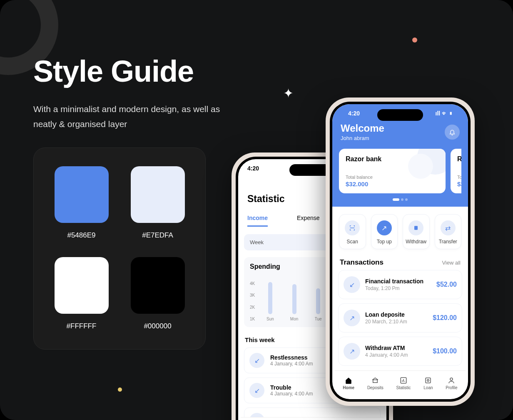  Describe the element at coordinates (384, 228) in the screenshot. I see `topup-icon: ↗` at that location.